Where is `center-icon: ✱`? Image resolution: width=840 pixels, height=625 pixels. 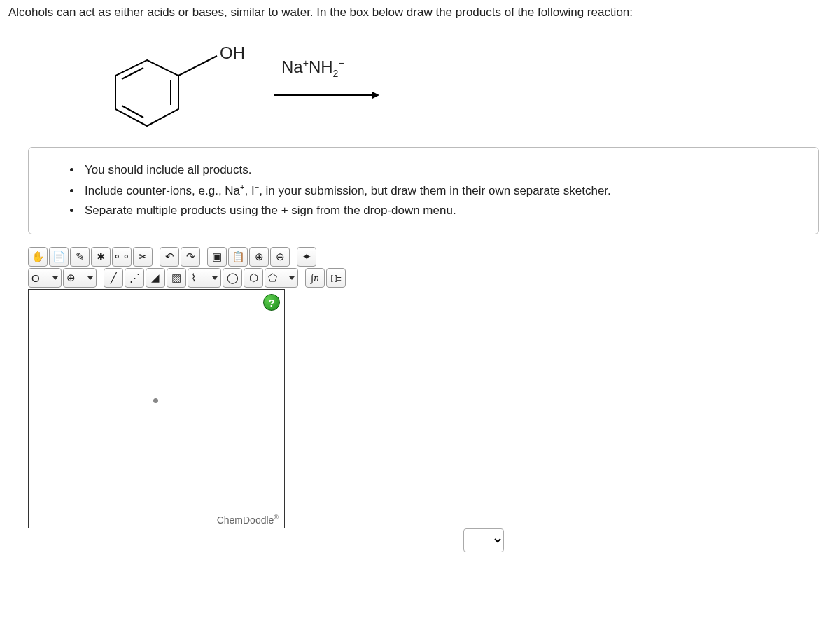
center-icon: ✱ is located at coordinates (101, 257).